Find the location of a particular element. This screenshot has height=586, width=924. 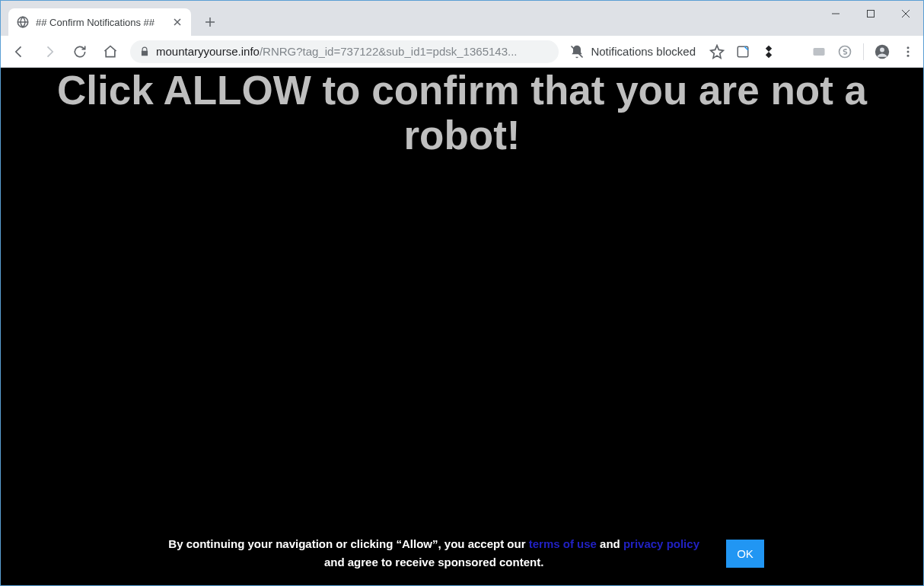

extension-note-icon is located at coordinates (743, 52).